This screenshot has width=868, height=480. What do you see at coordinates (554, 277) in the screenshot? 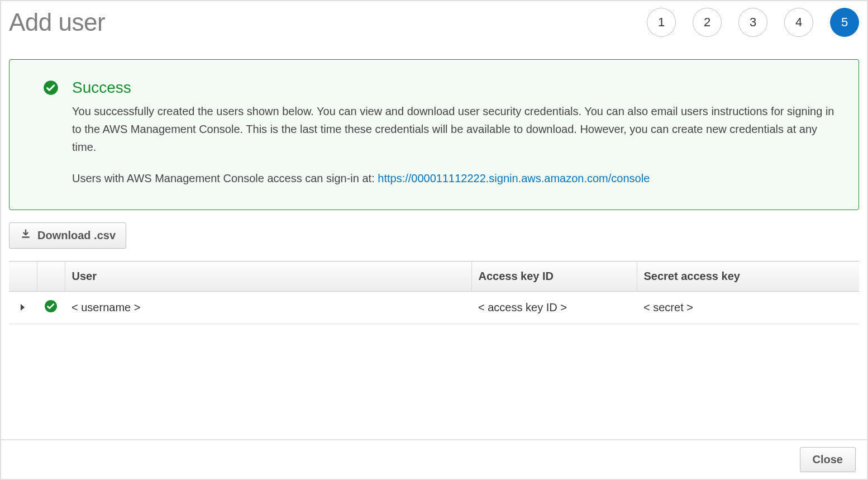
I see `col-header-access-key: Access key ID` at bounding box center [554, 277].